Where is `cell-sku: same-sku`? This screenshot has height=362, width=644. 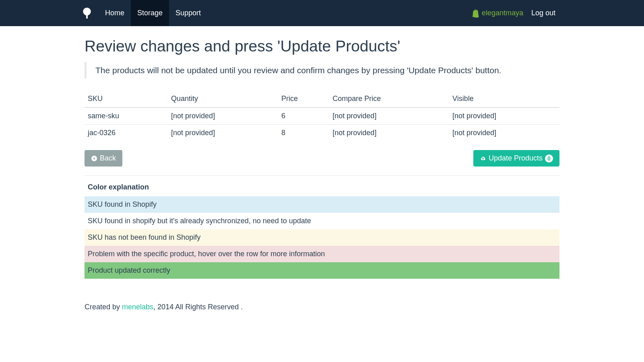
cell-sku: same-sku is located at coordinates (126, 116).